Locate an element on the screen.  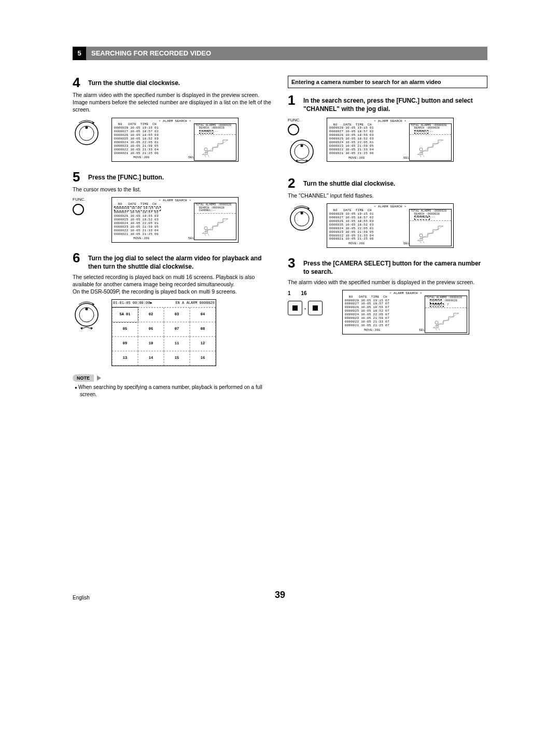
section-number: 5 is located at coordinates (79, 53).